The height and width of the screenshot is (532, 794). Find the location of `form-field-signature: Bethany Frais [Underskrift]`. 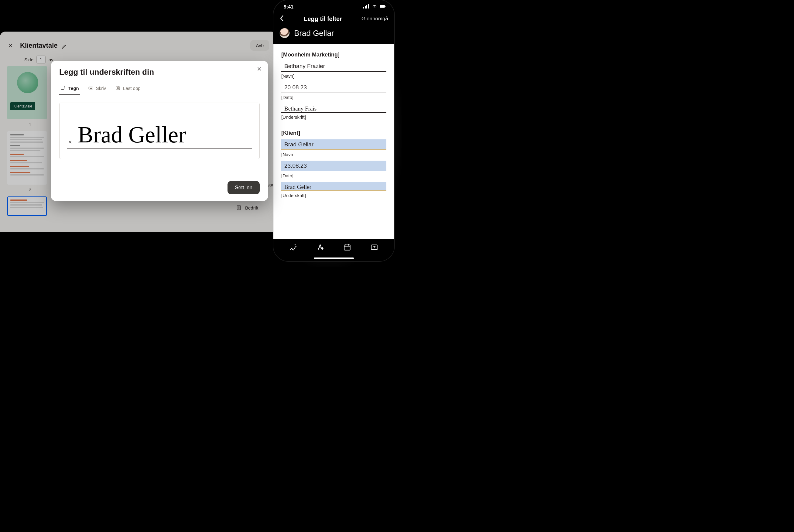

form-field-signature: Bethany Frais [Underskrift] is located at coordinates (334, 112).